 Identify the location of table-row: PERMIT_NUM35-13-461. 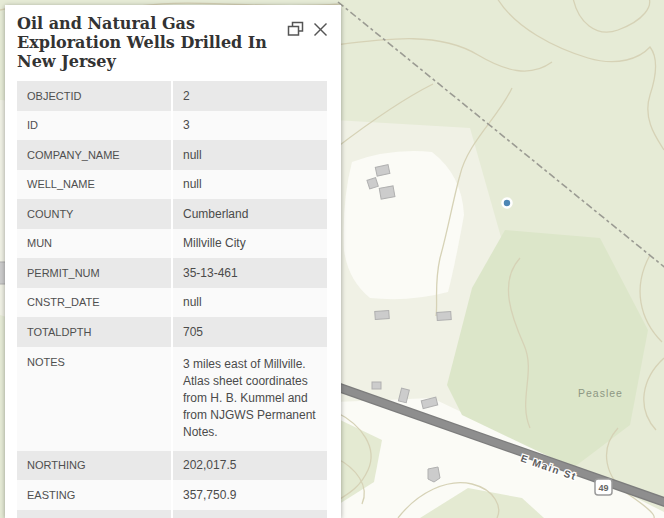
(172, 273).